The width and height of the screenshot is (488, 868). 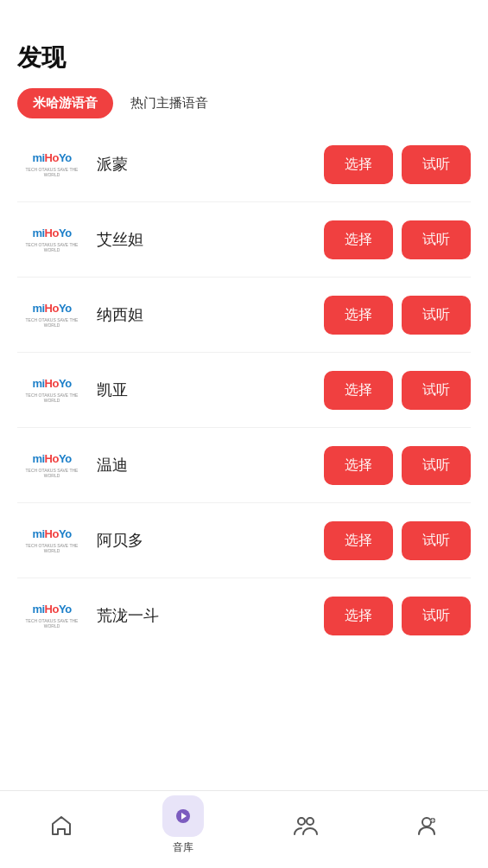 What do you see at coordinates (244, 104) in the screenshot?
I see `tab-bar: 米哈游语音 热门主播语音` at bounding box center [244, 104].